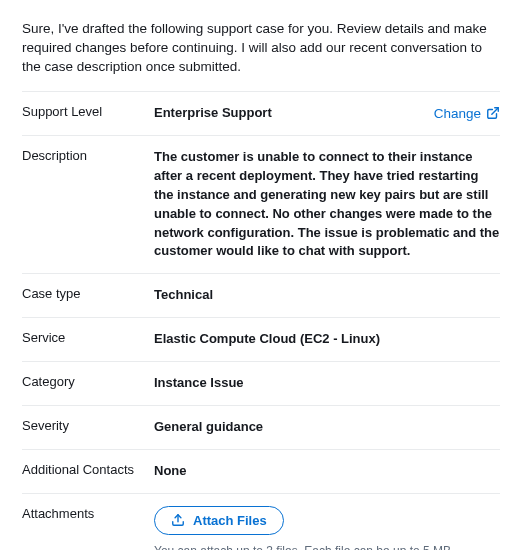 This screenshot has width=522, height=550. I want to click on label-support-level: Support Level, so click(88, 114).